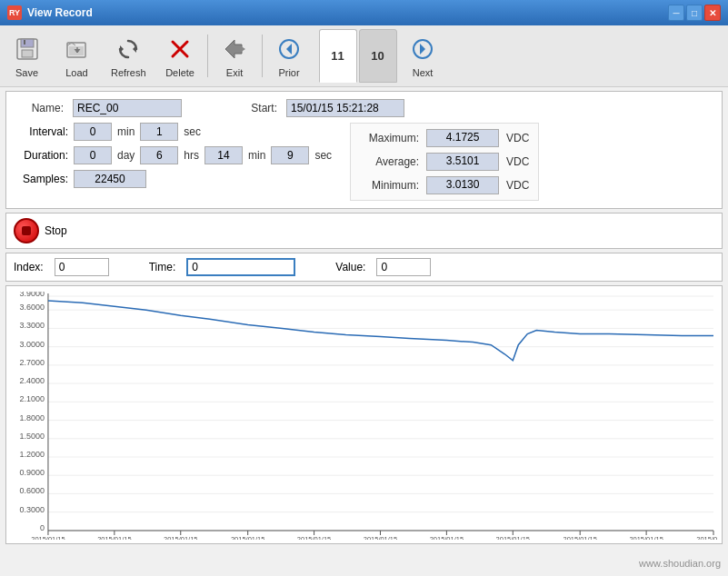 This screenshot has width=728, height=576. What do you see at coordinates (364, 162) in the screenshot?
I see `details-row: Interval: min sec Duration: day hrs min …` at bounding box center [364, 162].